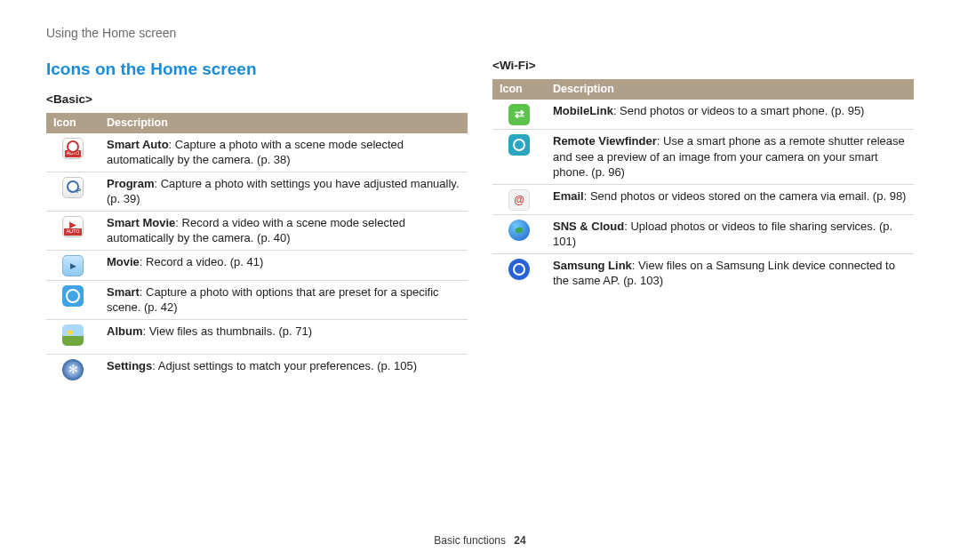 This screenshot has height=560, width=960. I want to click on smart-icon, so click(73, 296).